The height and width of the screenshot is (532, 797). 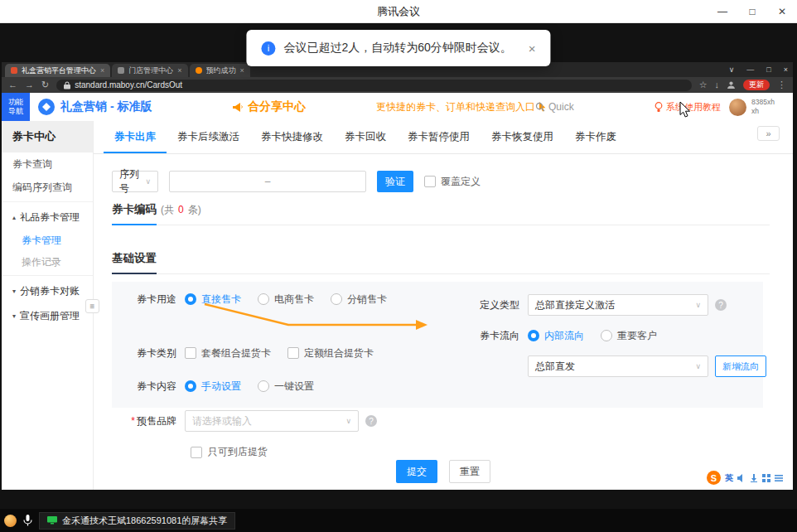 What do you see at coordinates (769, 70) in the screenshot?
I see `browser-maximize-icon: □` at bounding box center [769, 70].